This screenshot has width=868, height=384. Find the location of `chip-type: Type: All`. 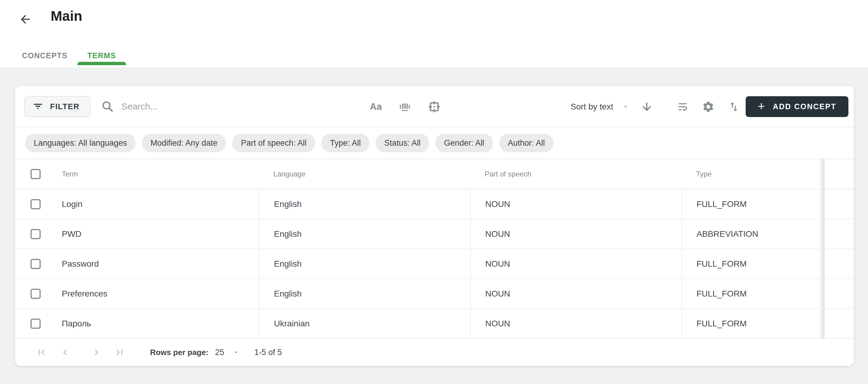

chip-type: Type: All is located at coordinates (345, 143).